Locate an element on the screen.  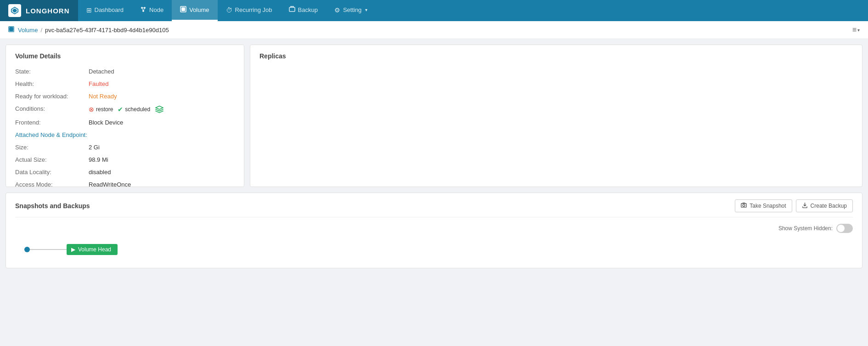
nav-volume-label: Volume is located at coordinates (199, 10).